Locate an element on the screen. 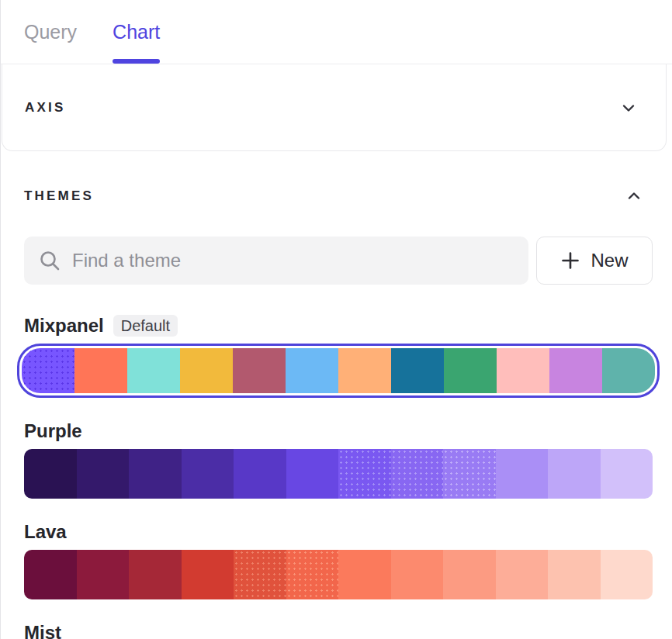 The width and height of the screenshot is (672, 639). theme-search-input is located at coordinates (276, 261).